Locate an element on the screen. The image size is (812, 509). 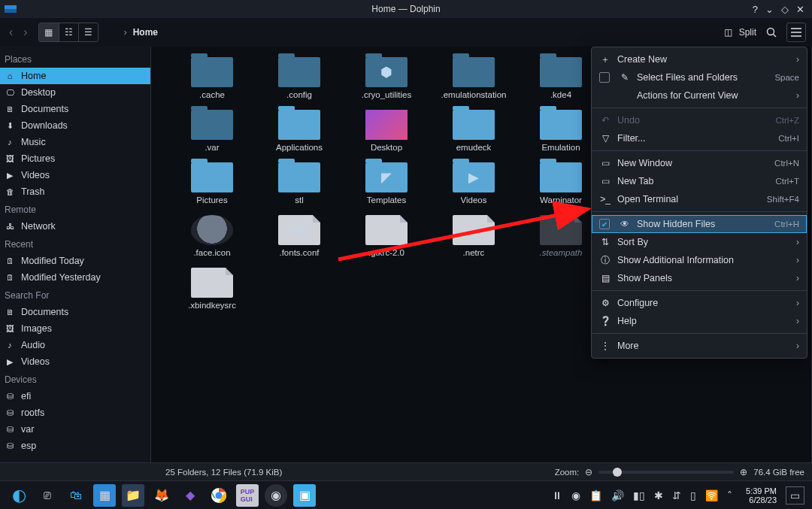
file-label: .cache is located at coordinates (212, 95).